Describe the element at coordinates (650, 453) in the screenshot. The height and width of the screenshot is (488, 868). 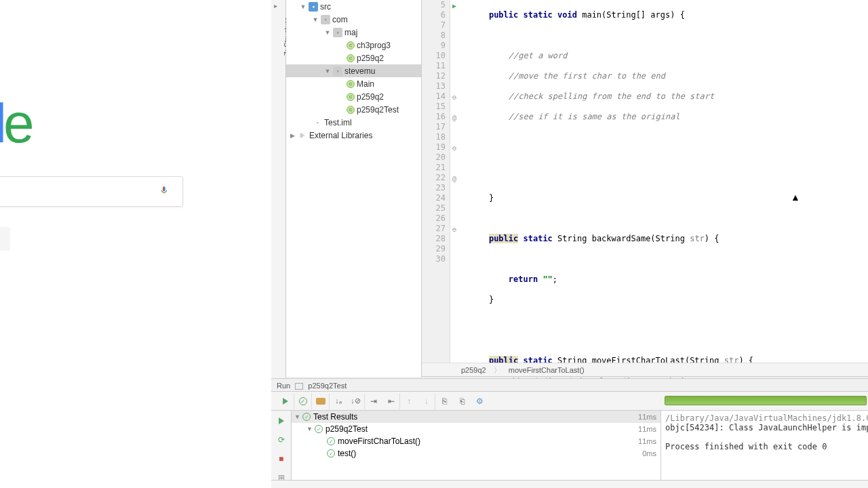
I see `test-time: 0ms` at that location.